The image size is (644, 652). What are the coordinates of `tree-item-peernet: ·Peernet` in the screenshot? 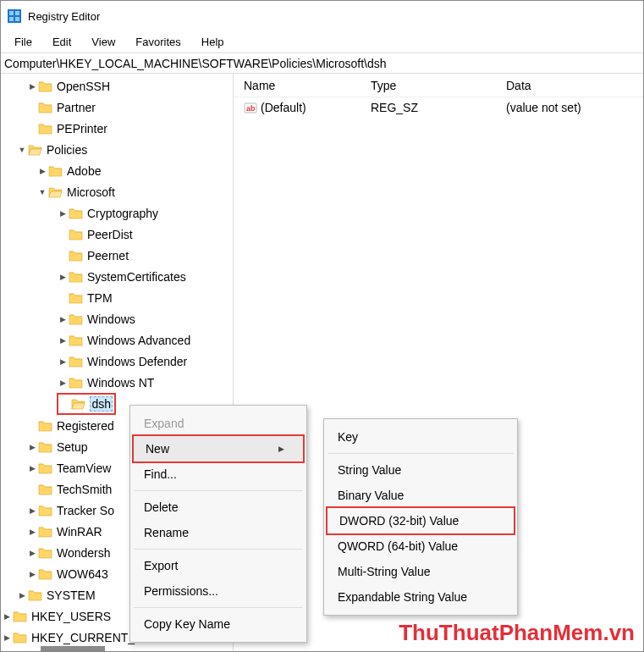 It's located at (117, 256).